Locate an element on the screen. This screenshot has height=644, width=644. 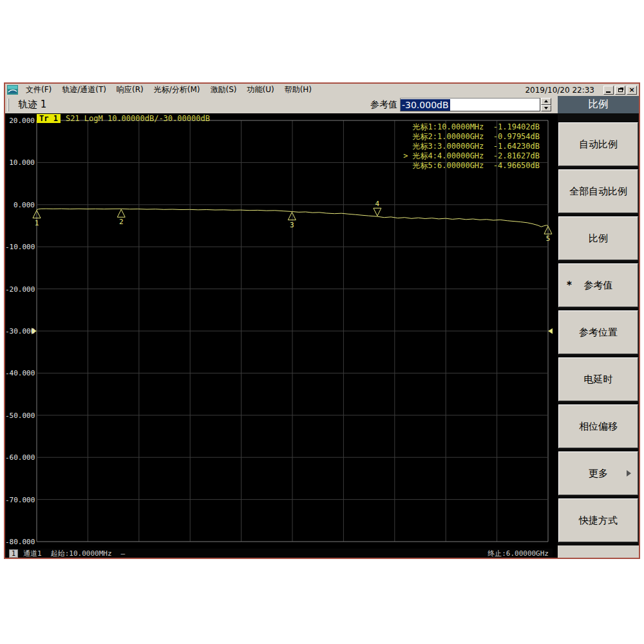
spinner-up-button is located at coordinates (546, 102).